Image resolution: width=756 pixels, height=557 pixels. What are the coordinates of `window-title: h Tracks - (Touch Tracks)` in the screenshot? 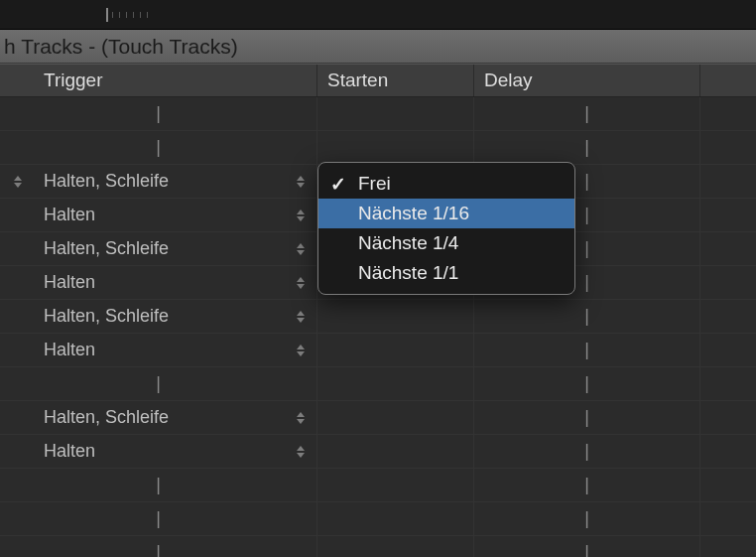 It's located at (378, 47).